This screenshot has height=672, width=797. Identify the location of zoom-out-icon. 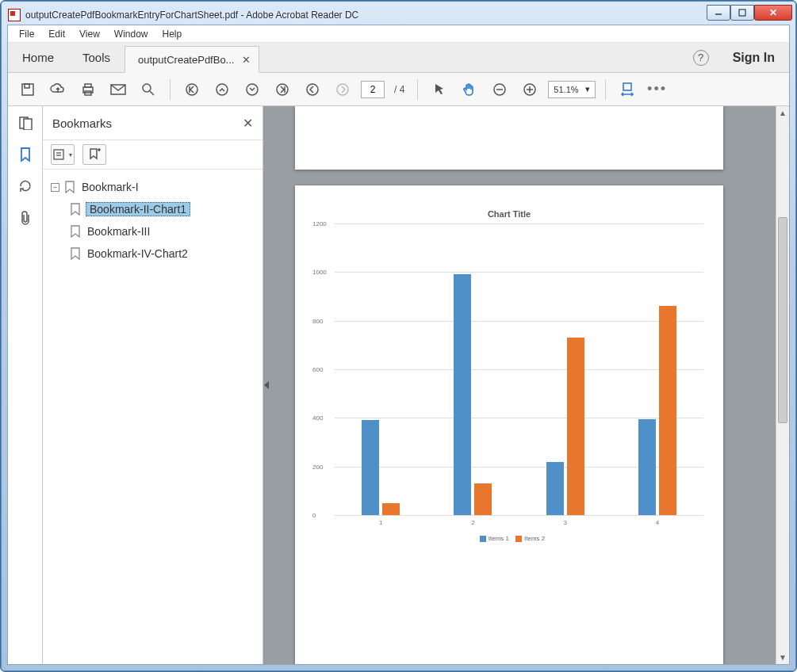
(500, 90).